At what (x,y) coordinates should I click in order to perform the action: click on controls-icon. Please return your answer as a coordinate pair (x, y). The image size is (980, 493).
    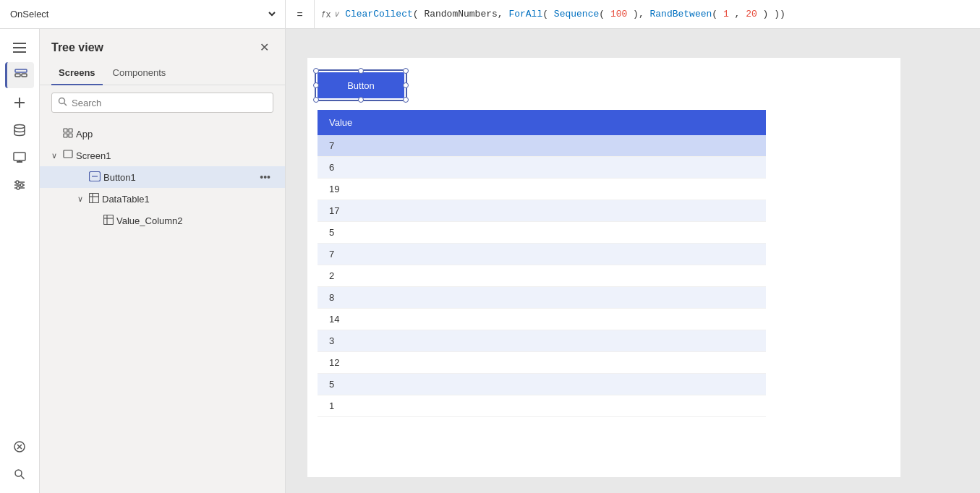
    Looking at the image, I should click on (20, 185).